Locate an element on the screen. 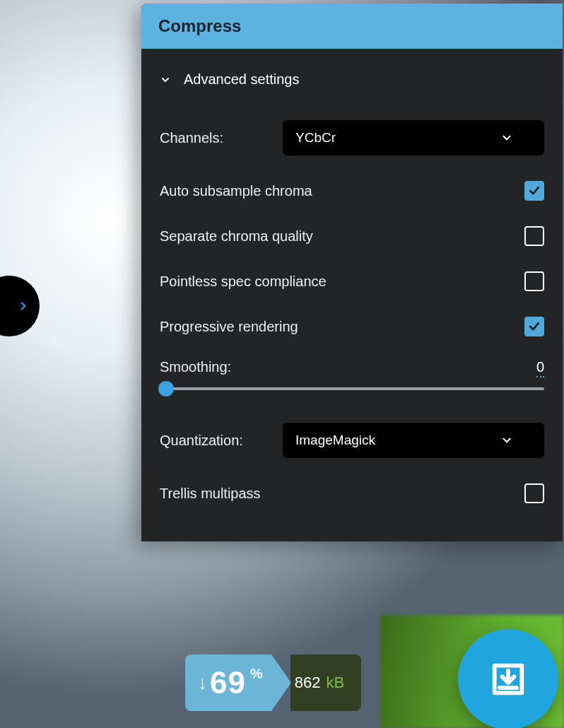 The width and height of the screenshot is (564, 728). smoothing-row: Smoothing: 0 is located at coordinates (352, 380).